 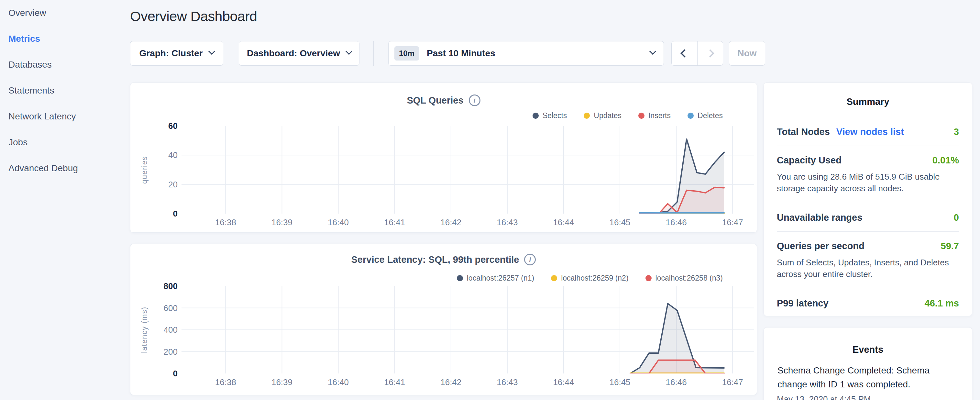 What do you see at coordinates (495, 278) in the screenshot?
I see `legend-item-n1: localhost:26257 (n1)` at bounding box center [495, 278].